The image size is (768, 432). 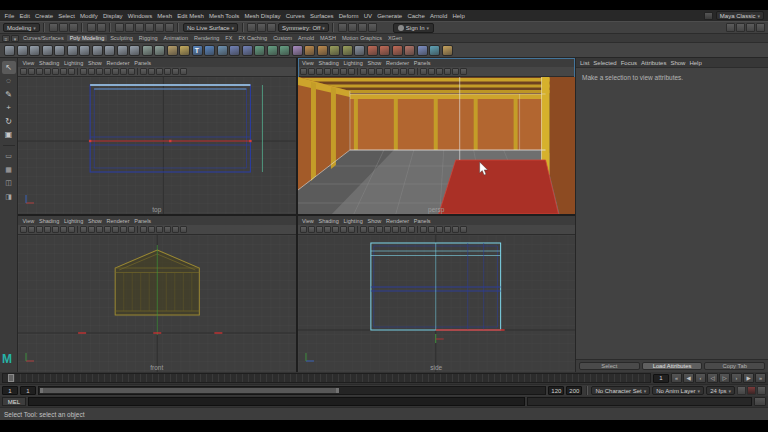 What do you see at coordinates (9, 80) in the screenshot?
I see `lasso-select-tool: ◌` at bounding box center [9, 80].